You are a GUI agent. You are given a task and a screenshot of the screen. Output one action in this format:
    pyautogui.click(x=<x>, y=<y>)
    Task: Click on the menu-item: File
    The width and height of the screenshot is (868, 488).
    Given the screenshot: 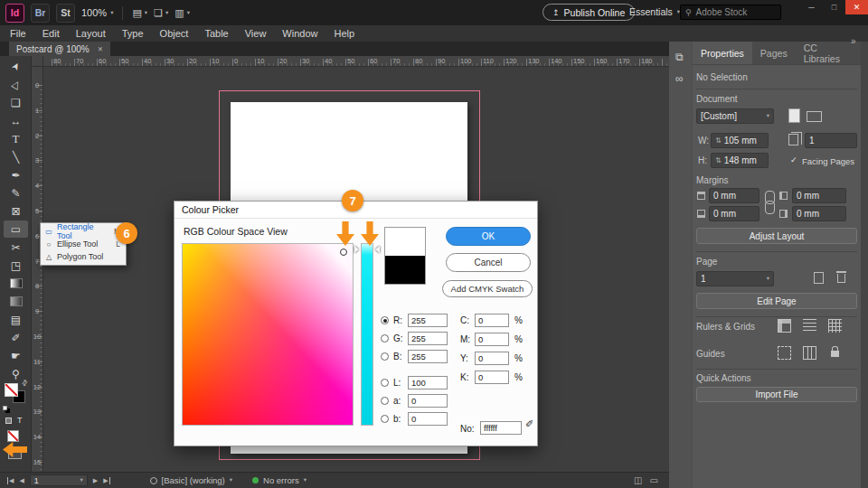 What is the action you would take?
    pyautogui.click(x=18, y=33)
    